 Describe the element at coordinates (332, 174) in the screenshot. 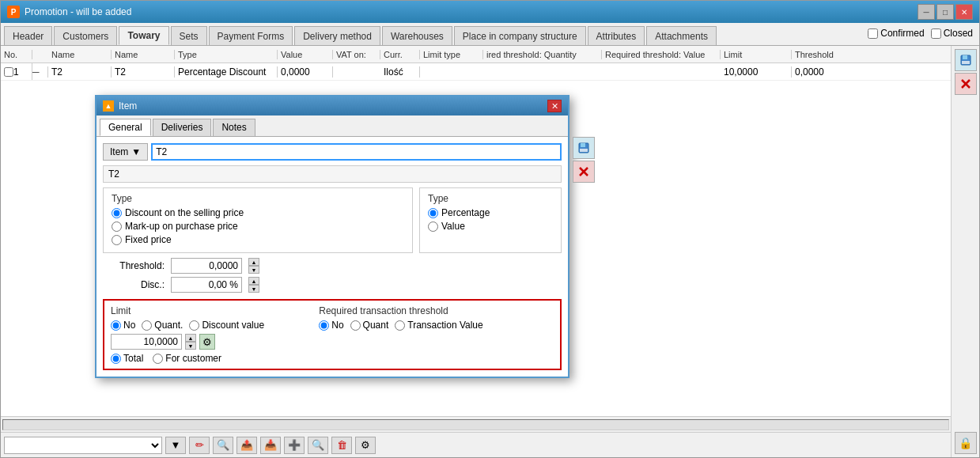

I see `item-name-display: T2` at that location.